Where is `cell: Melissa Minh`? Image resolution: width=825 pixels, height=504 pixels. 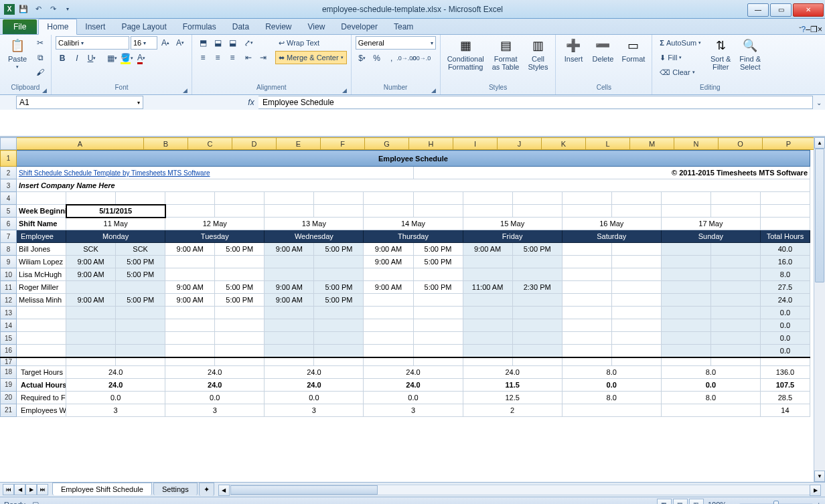
cell: Melissa Minh is located at coordinates (42, 300).